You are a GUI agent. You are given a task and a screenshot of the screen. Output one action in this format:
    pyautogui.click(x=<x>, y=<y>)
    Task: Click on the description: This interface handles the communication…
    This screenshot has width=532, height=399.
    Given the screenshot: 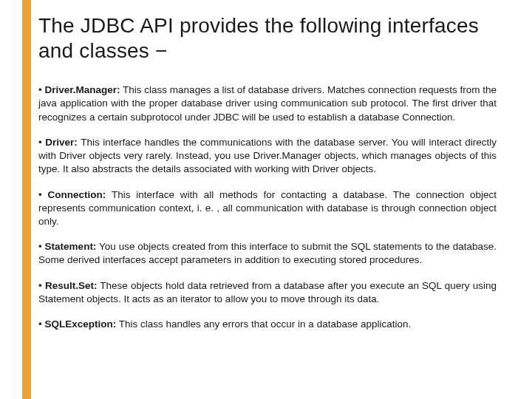 What is the action you would take?
    pyautogui.click(x=267, y=155)
    